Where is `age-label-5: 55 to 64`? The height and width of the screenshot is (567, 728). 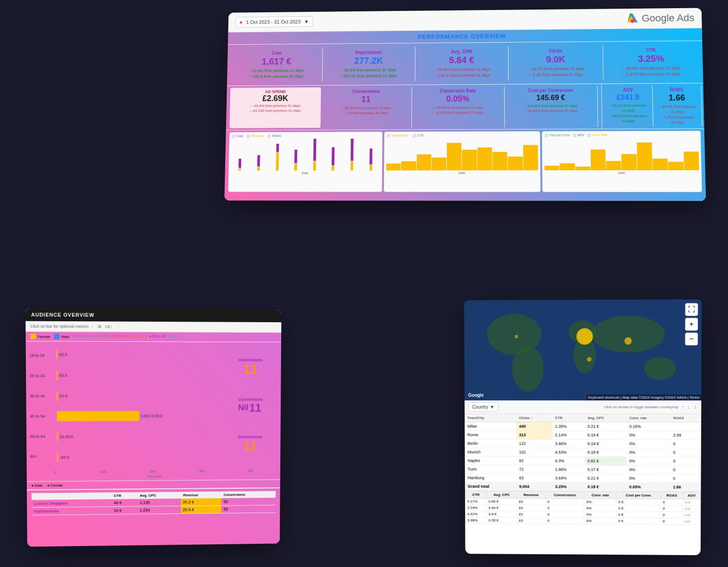
age-label-5: 55 to 64 is located at coordinates (42, 436).